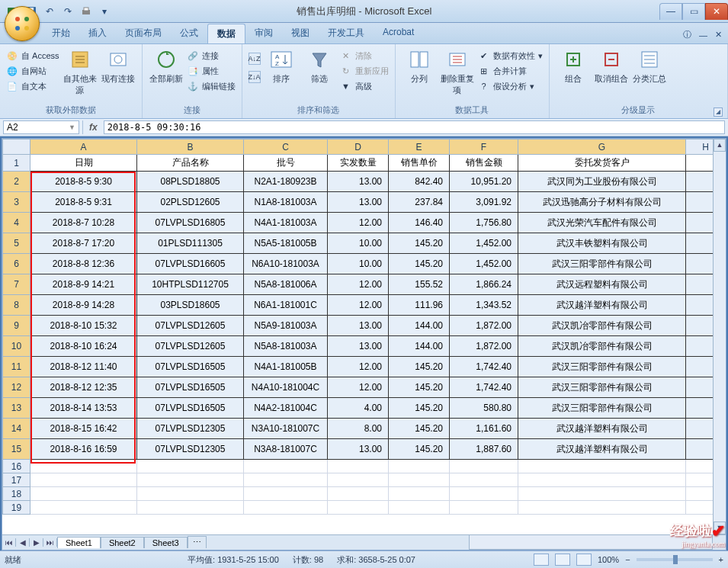  Describe the element at coordinates (143, 34) in the screenshot. I see `ribbon-tab: 页面布局` at that location.